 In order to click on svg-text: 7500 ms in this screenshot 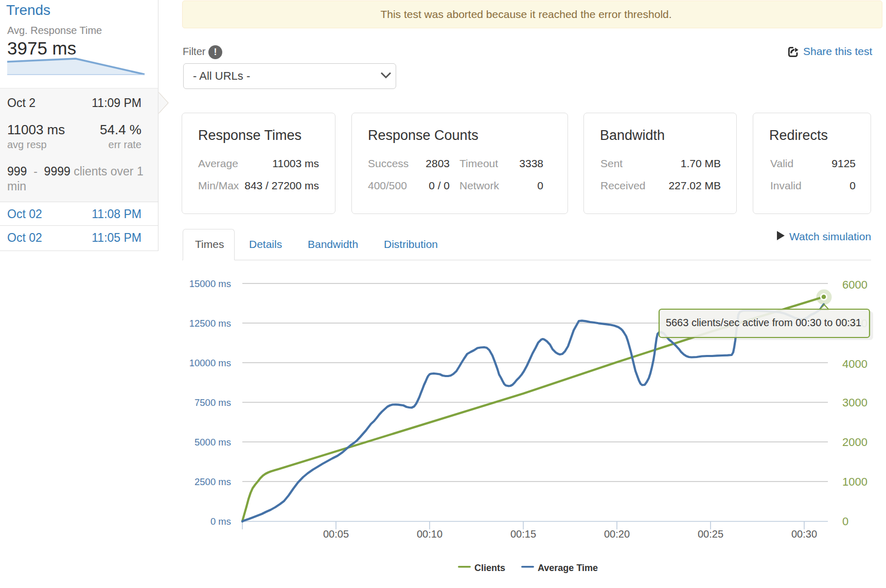, I will do `click(213, 402)`.